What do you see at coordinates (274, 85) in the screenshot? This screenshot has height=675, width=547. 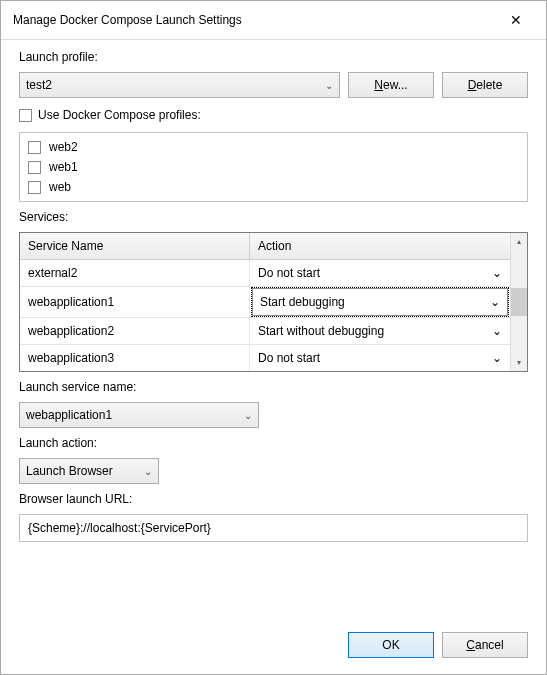 I see `launch-profile-row: test2 ⌄ New... Delete` at bounding box center [274, 85].